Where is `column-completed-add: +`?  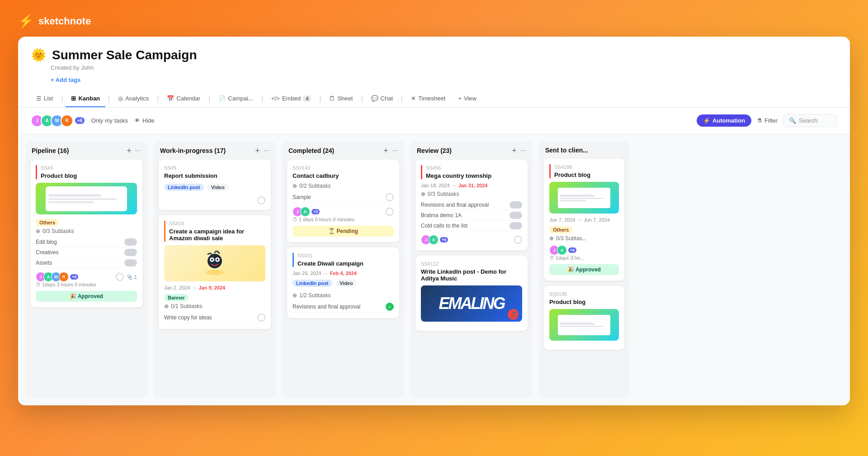 column-completed-add: + is located at coordinates (386, 151).